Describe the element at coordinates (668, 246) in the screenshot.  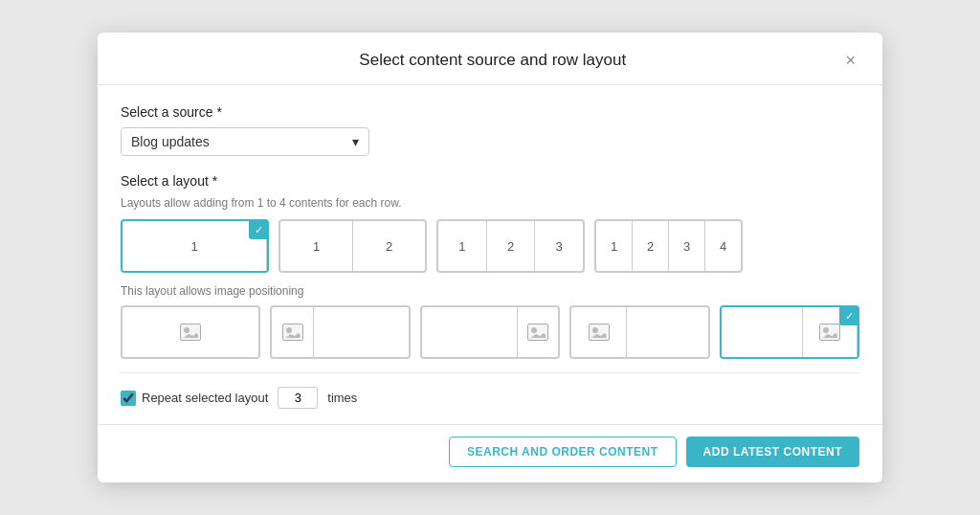
I see `layout-card-4col: 1 2 3 4` at that location.